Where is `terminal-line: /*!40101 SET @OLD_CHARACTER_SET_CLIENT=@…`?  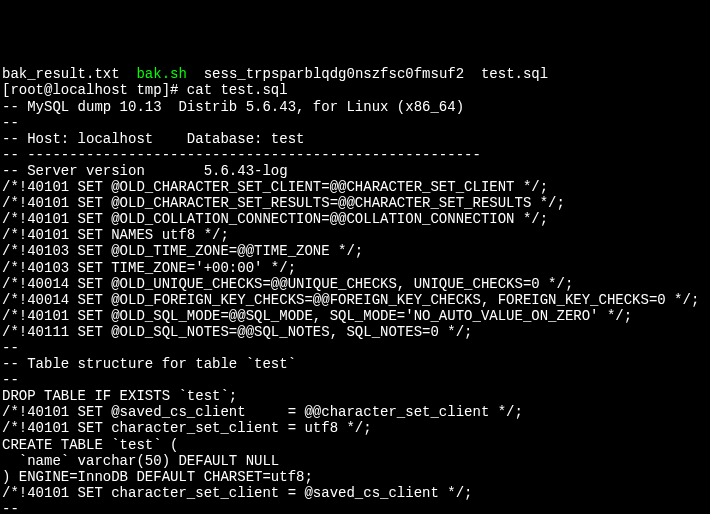
terminal-line: /*!40101 SET @OLD_CHARACTER_SET_CLIENT=@… is located at coordinates (355, 187).